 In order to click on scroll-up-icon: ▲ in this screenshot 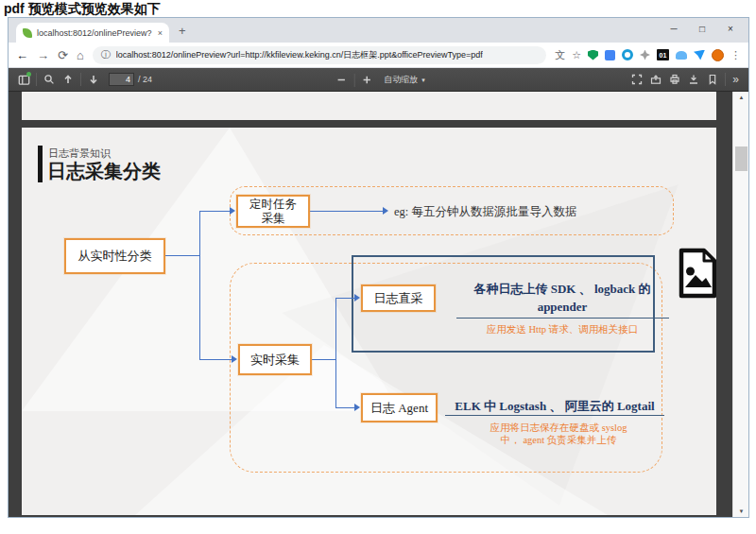, I will do `click(741, 97)`.